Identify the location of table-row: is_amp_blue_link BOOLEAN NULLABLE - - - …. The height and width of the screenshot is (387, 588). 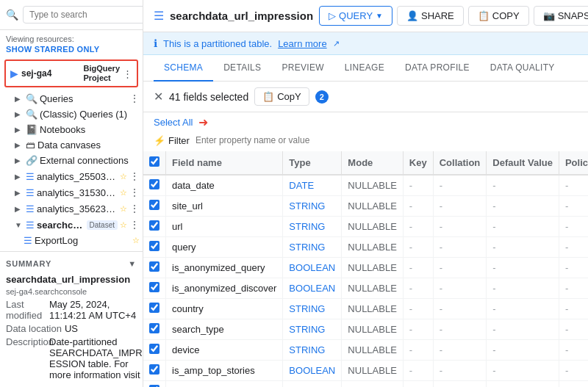
(366, 385).